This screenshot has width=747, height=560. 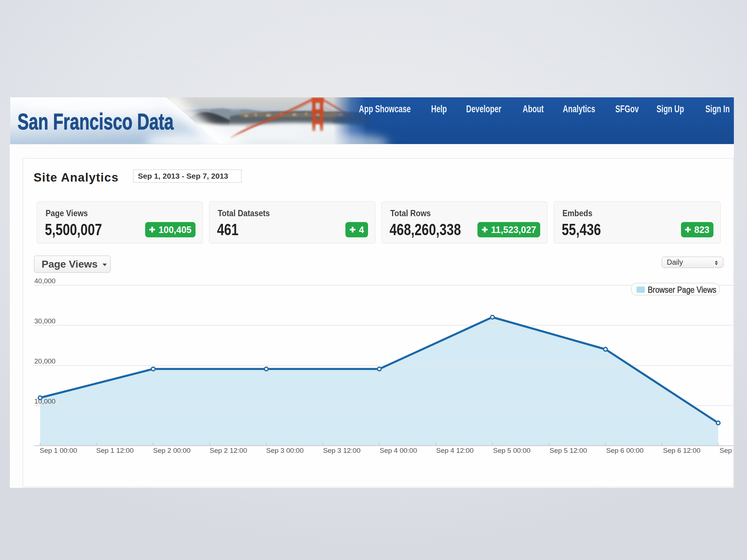 I want to click on svg-text: Sep 4 00:00, so click(x=398, y=451).